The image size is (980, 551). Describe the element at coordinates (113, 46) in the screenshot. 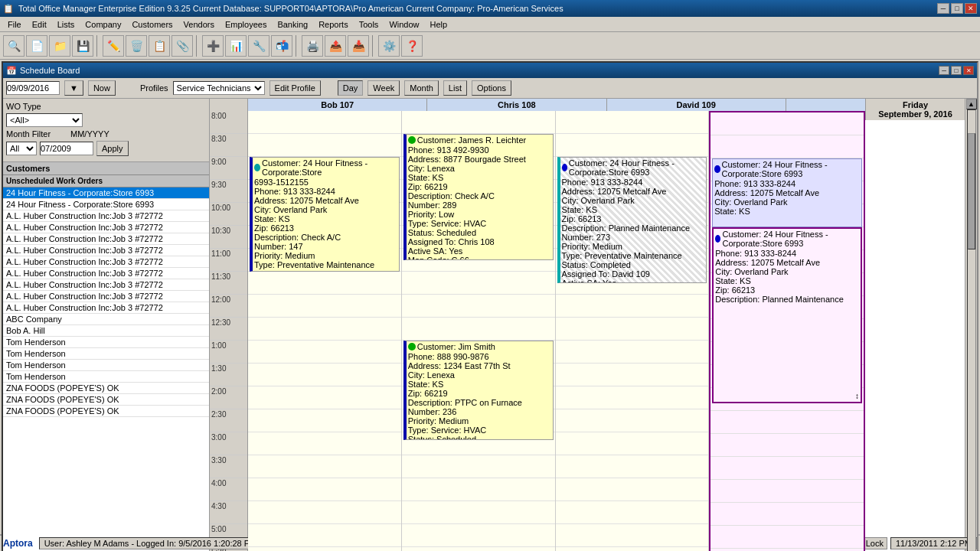

I see `toolbar-btn-5: ✏️` at that location.